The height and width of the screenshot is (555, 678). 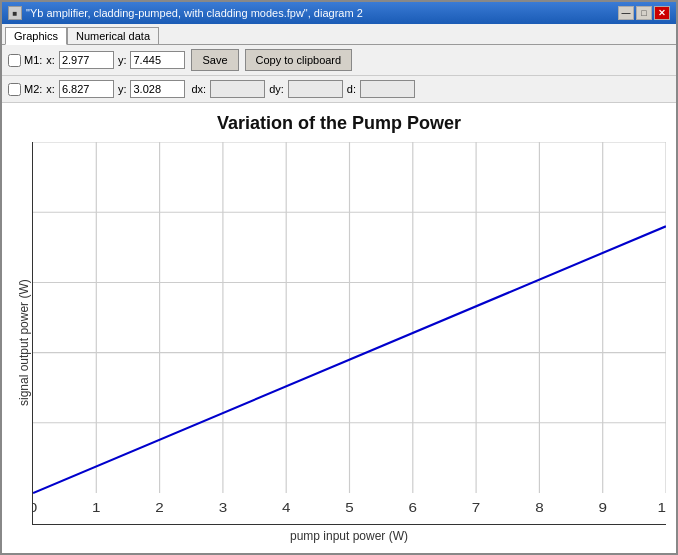 I want to click on title-bar: ■ "Yb amplifier, cladding-pumped, with c…, so click(x=339, y=13).